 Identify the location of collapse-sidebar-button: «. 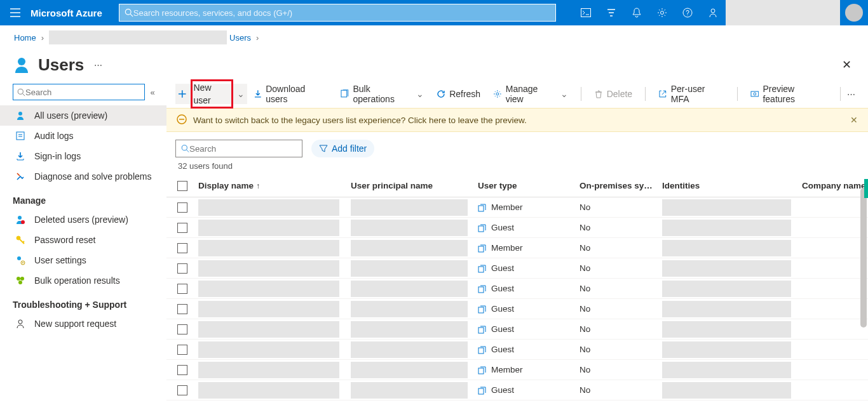
(153, 93).